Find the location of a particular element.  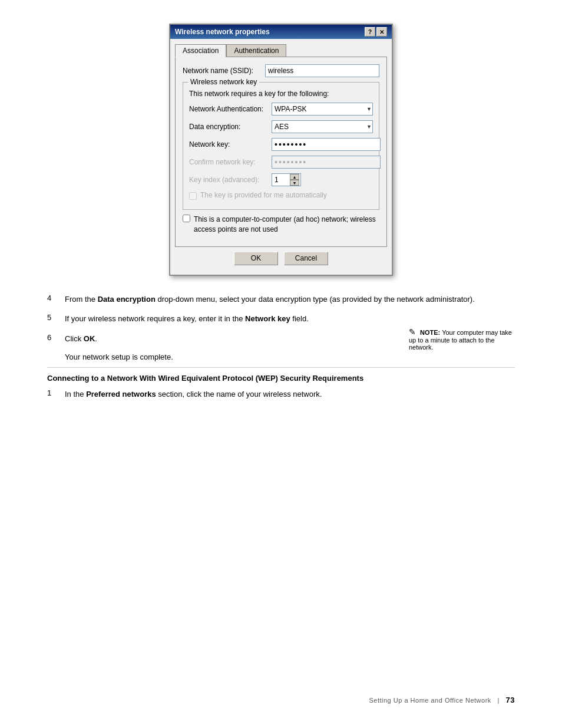

tab-association: Association is located at coordinates (200, 51).